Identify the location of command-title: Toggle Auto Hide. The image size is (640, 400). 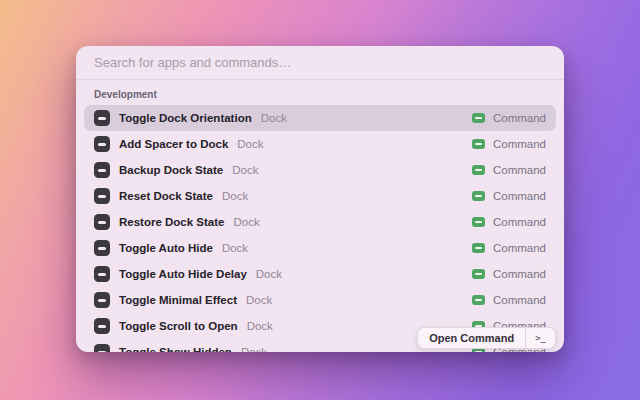
(166, 248).